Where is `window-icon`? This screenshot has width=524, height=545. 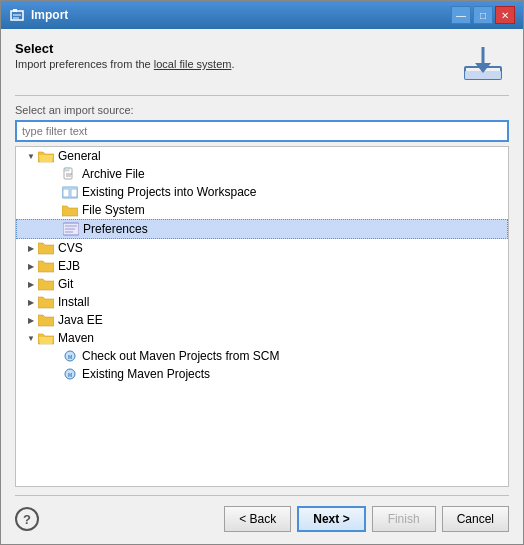 window-icon is located at coordinates (17, 15).